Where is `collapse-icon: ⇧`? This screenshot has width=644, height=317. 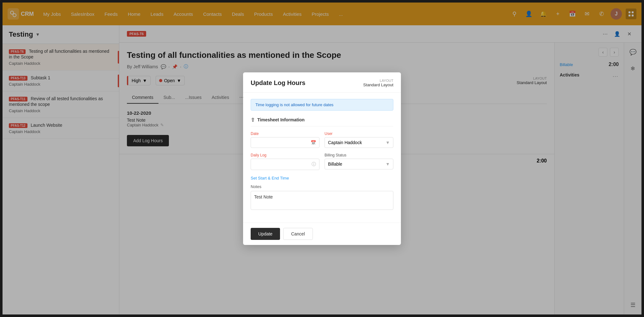 collapse-icon: ⇧ is located at coordinates (253, 120).